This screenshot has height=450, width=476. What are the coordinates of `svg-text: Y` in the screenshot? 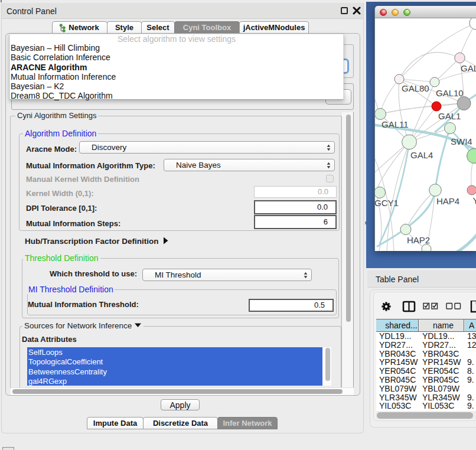 It's located at (475, 201).